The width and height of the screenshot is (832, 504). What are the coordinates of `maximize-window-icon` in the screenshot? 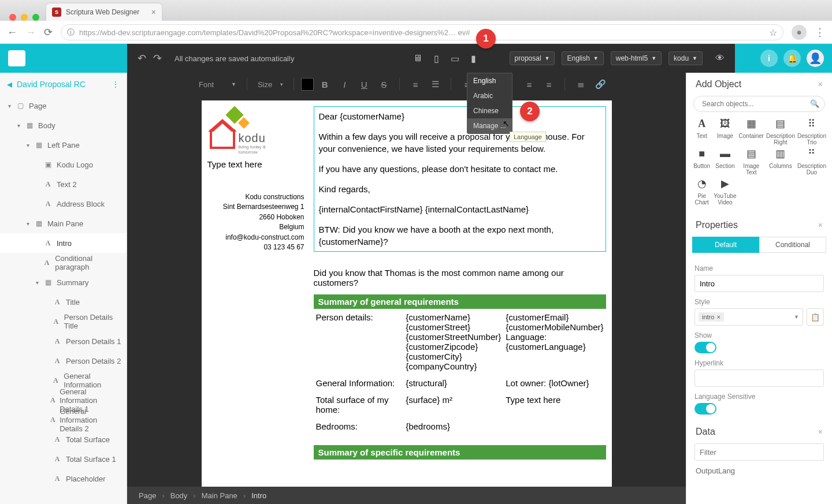 It's located at (36, 17).